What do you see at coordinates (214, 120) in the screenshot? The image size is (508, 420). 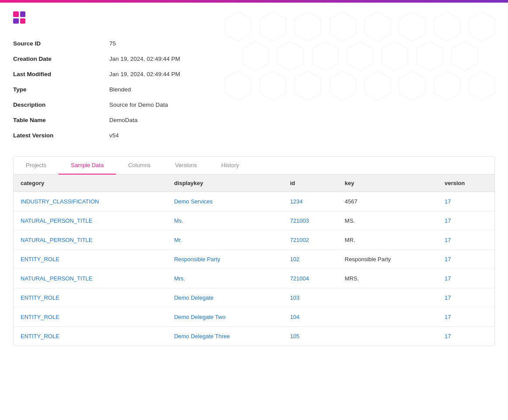 I see `meta-value: DemoData` at bounding box center [214, 120].